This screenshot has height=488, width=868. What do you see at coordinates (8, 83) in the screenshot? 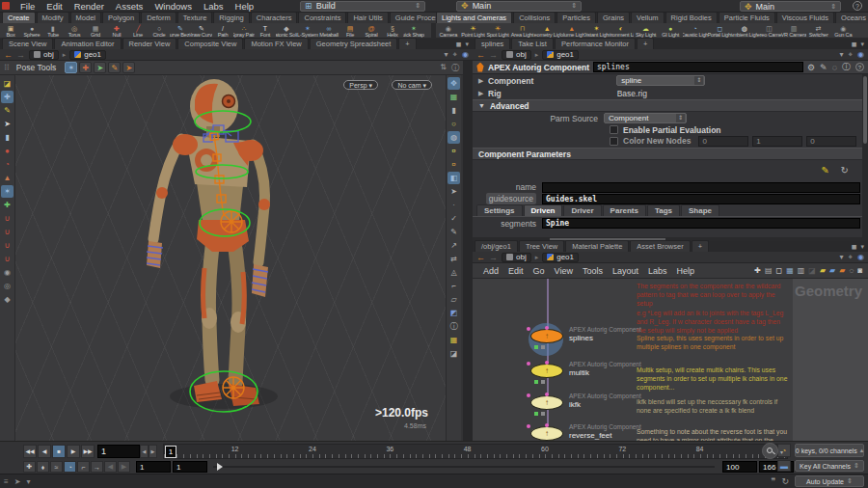
I see `viewport-tool-icon: ◪` at bounding box center [8, 83].